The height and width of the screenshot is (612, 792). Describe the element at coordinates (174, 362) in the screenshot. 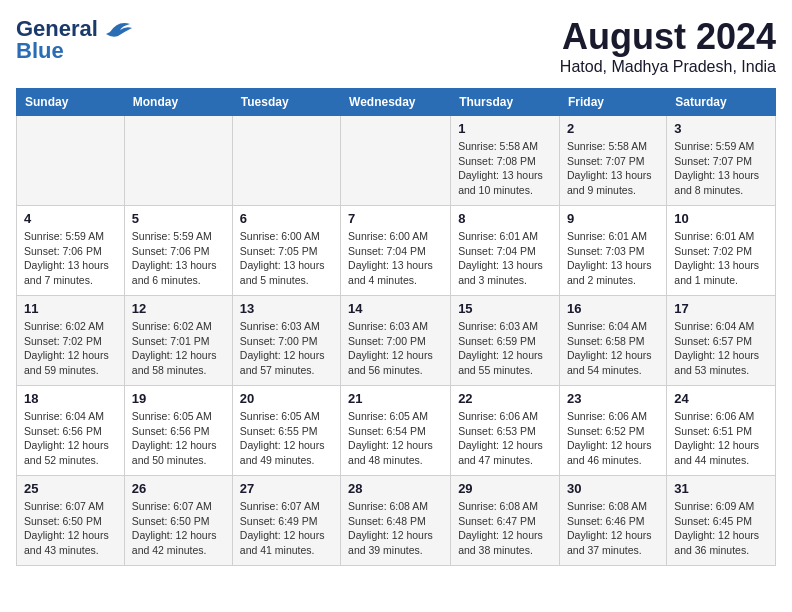

I see `daylight-label: Daylight: 12 hours and 58 minutes.` at that location.